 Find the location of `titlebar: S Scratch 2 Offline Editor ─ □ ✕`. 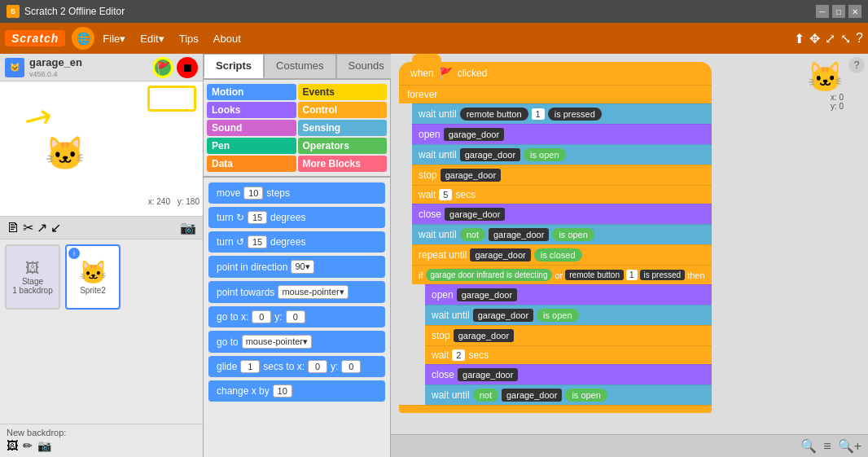

titlebar: S Scratch 2 Offline Editor ─ □ ✕ is located at coordinates (434, 11).